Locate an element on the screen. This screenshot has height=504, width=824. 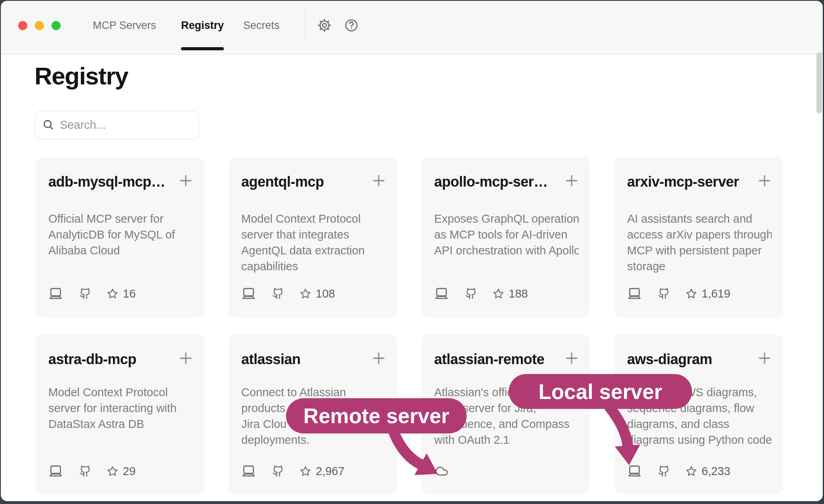
gear-icon is located at coordinates (324, 25).